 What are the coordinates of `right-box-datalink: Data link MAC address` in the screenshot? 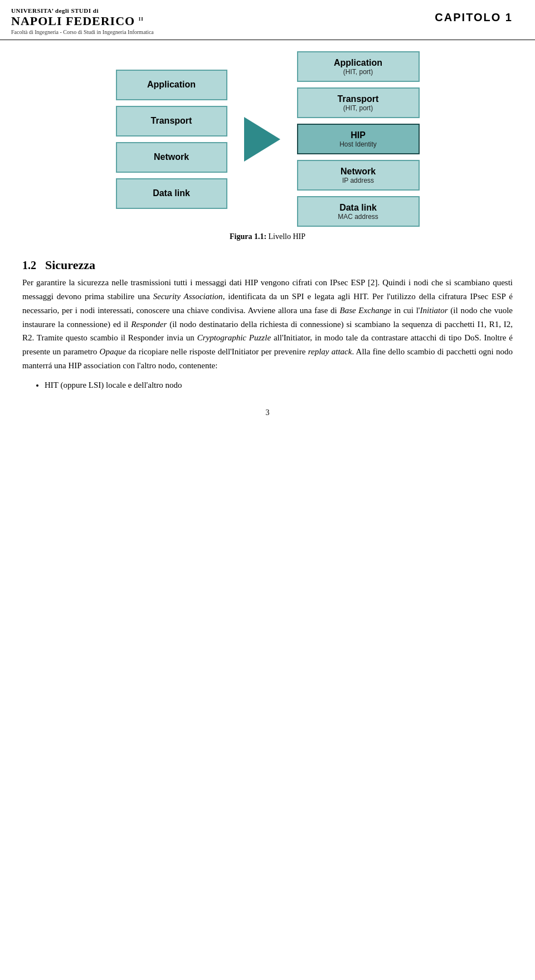 It's located at (358, 212).